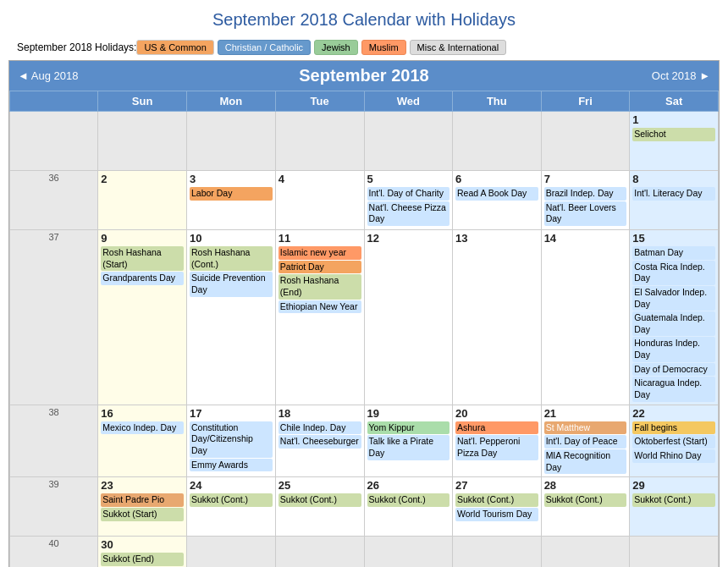 The width and height of the screenshot is (728, 567). I want to click on day-29: 29 Sukkot (Cont.), so click(674, 507).